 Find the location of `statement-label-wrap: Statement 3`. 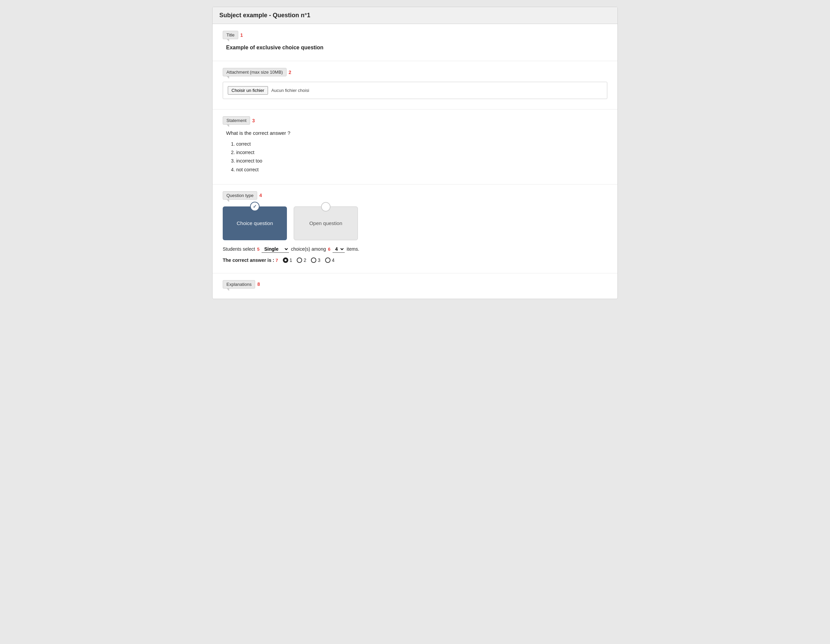

statement-label-wrap: Statement 3 is located at coordinates (415, 120).